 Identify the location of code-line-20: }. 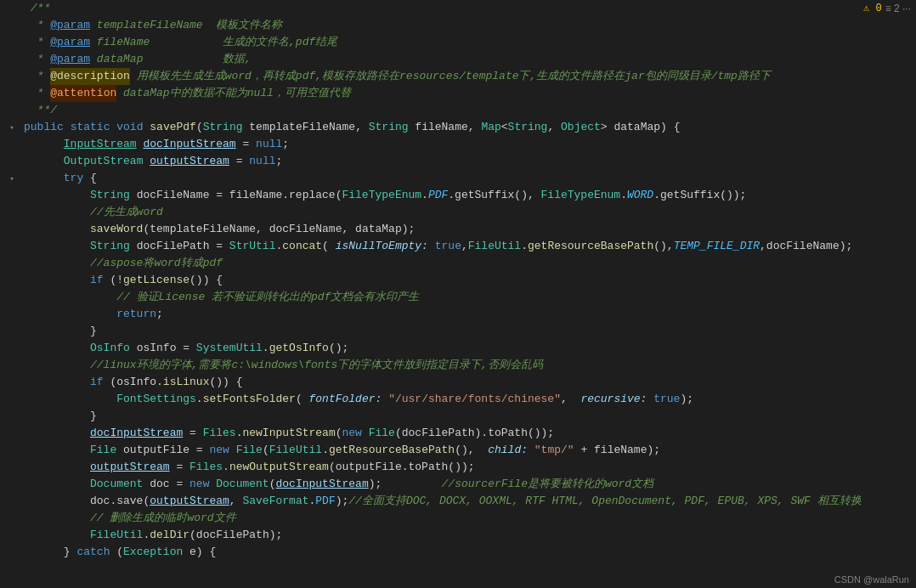
(470, 331).